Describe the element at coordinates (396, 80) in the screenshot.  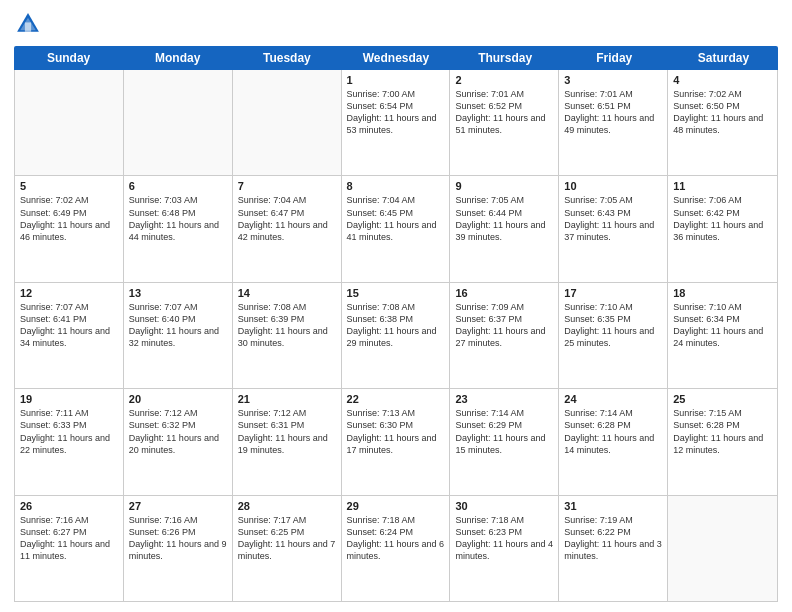
I see `day-number: 1` at that location.